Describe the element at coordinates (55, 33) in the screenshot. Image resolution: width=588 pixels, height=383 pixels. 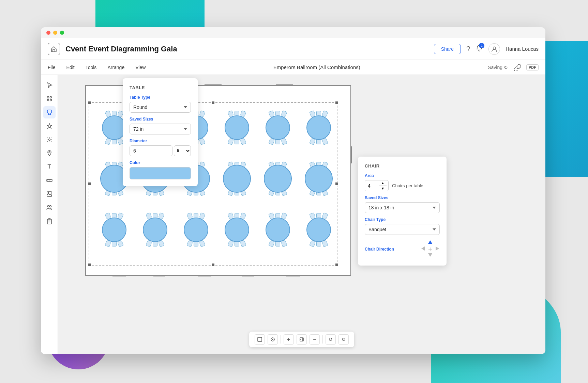
I see `minimize-button` at that location.